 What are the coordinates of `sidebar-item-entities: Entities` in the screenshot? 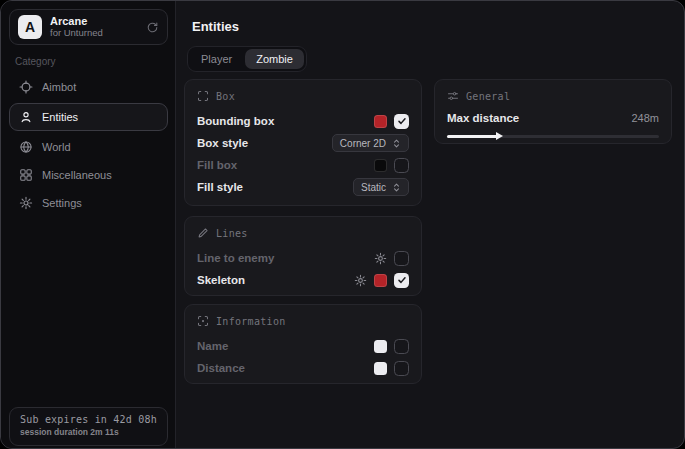 It's located at (88, 117).